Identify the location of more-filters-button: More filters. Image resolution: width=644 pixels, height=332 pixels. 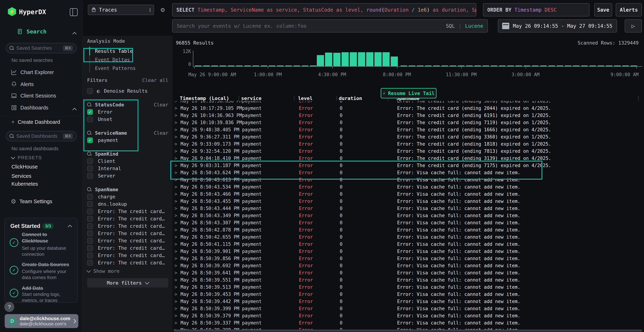
(128, 283).